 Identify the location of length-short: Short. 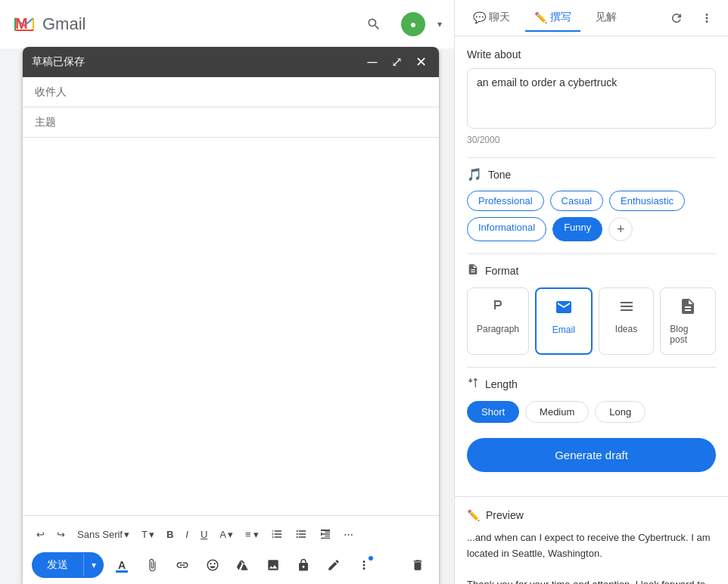
(493, 412).